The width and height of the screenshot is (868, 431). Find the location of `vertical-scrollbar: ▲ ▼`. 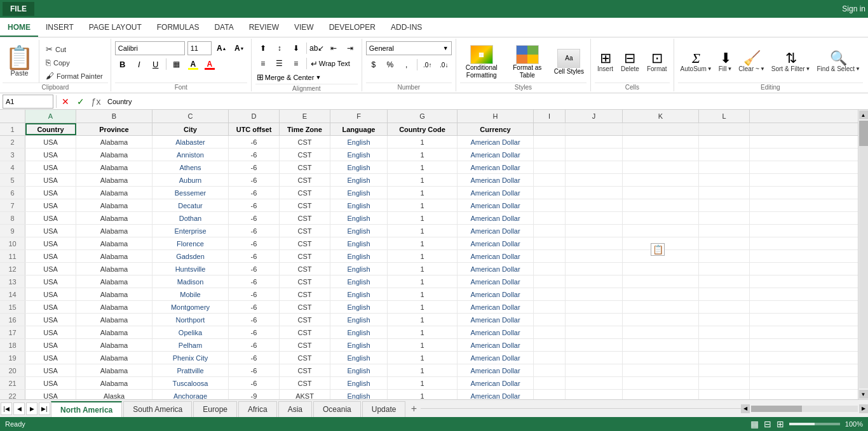

vertical-scrollbar: ▲ ▼ is located at coordinates (863, 255).